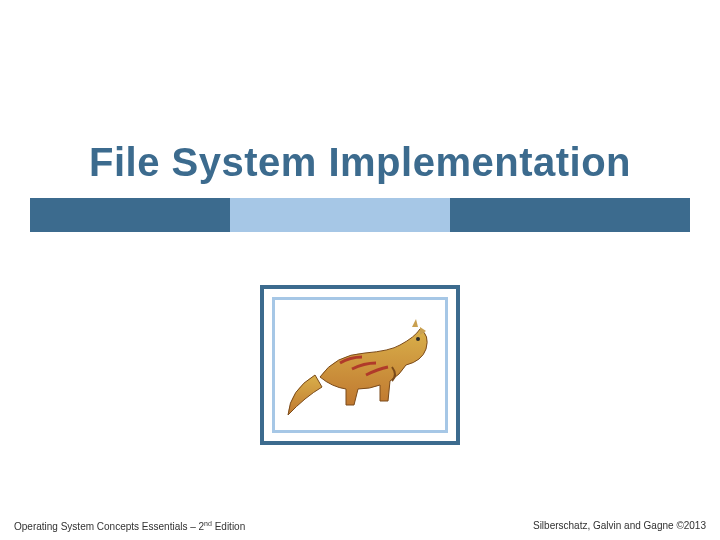  Describe the element at coordinates (360, 365) in the screenshot. I see `dinosaur-figure` at that location.